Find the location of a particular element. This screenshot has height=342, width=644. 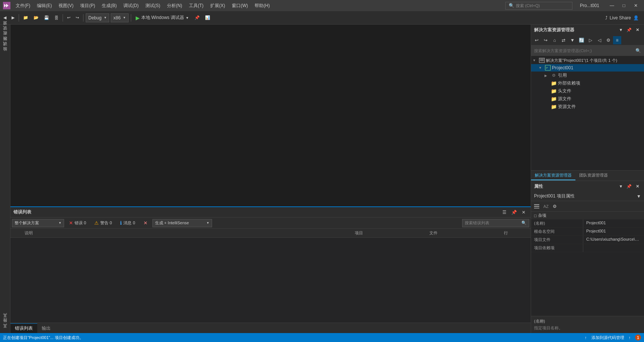

se-collapse-button: ◁ is located at coordinates (599, 40).